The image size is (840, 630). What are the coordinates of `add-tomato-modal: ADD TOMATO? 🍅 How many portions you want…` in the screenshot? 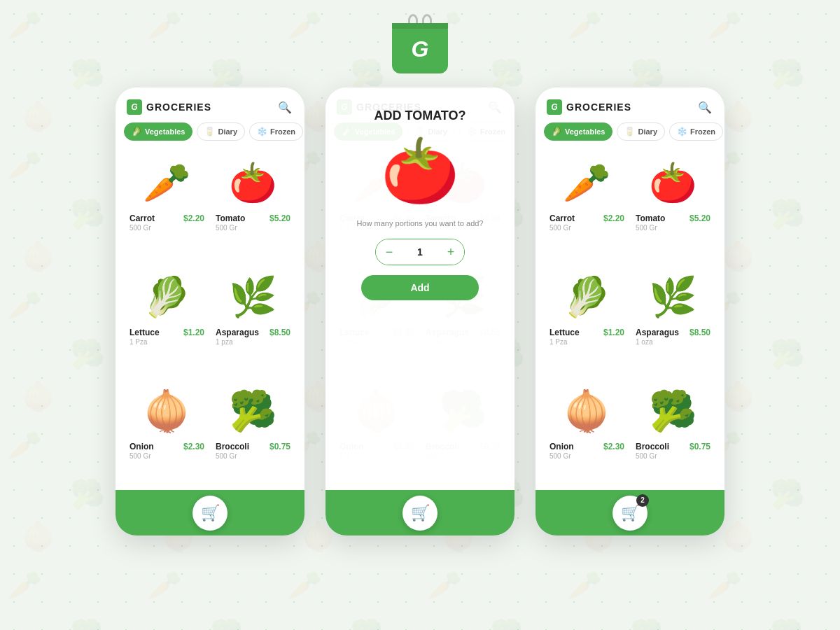 It's located at (420, 288).